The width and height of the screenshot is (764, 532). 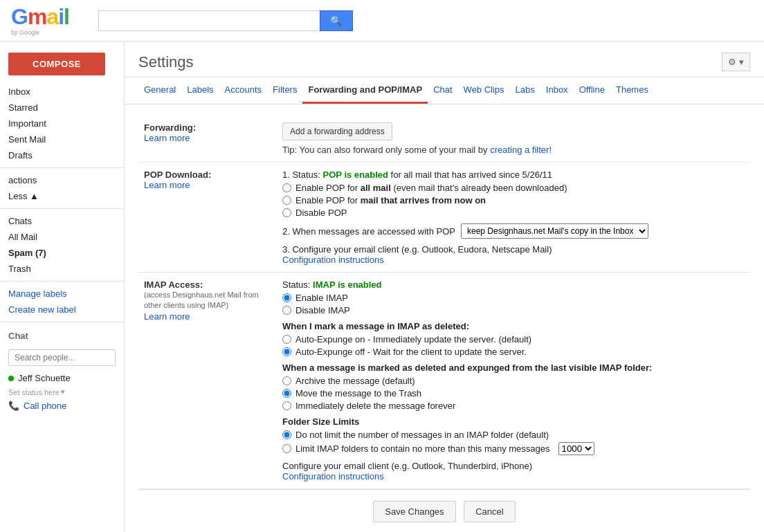 What do you see at coordinates (167, 138) in the screenshot?
I see `forwarding-learn-more: Learn more` at bounding box center [167, 138].